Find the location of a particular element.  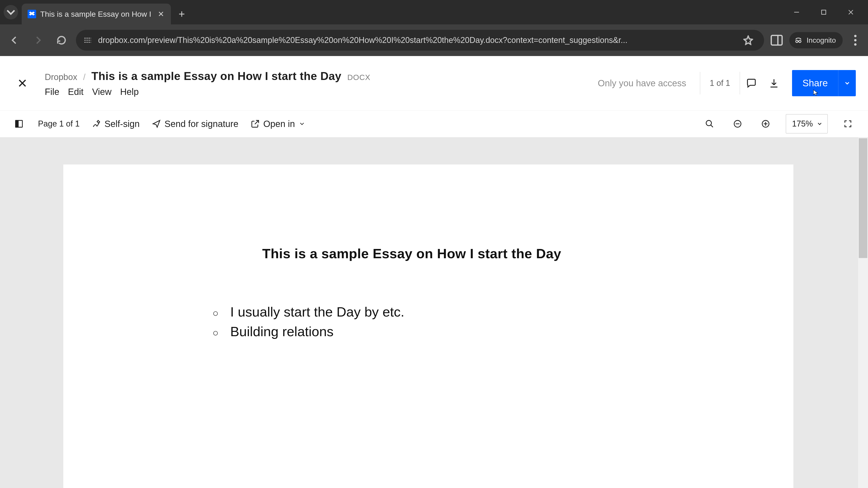

breadcrumb: Dropbox / This is a sample Essay on How … is located at coordinates (208, 76).